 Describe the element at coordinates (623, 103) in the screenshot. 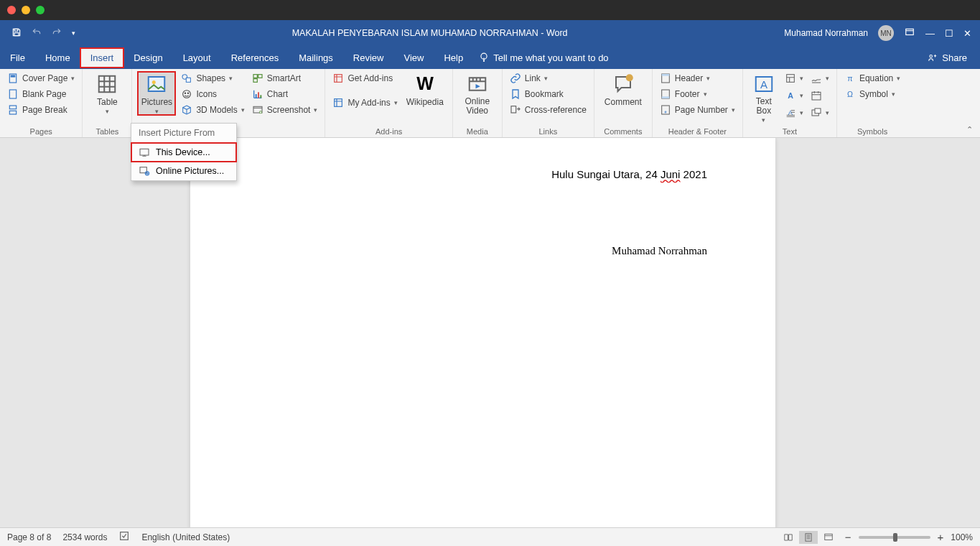

I see `group-comments: Comment Comments` at that location.